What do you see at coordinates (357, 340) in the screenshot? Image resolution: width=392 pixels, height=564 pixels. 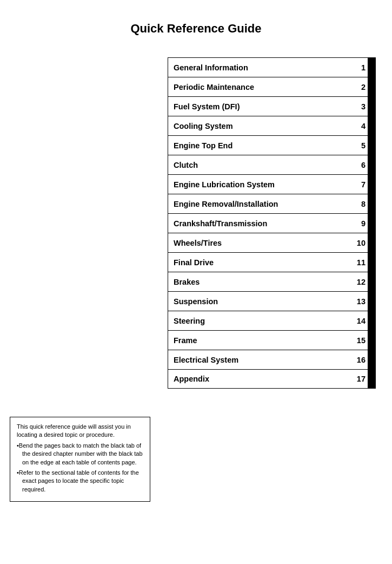 I see `toc-number: 15` at bounding box center [357, 340].